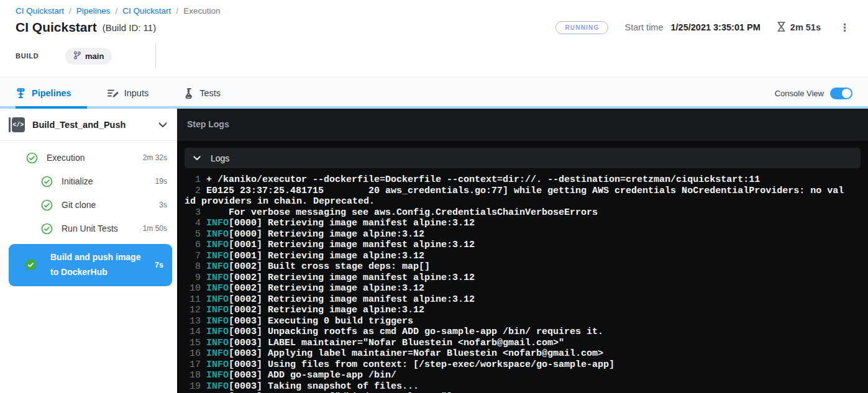 This screenshot has width=868, height=393. Describe the element at coordinates (208, 124) in the screenshot. I see `log-panel-title: Step Logs` at that location.